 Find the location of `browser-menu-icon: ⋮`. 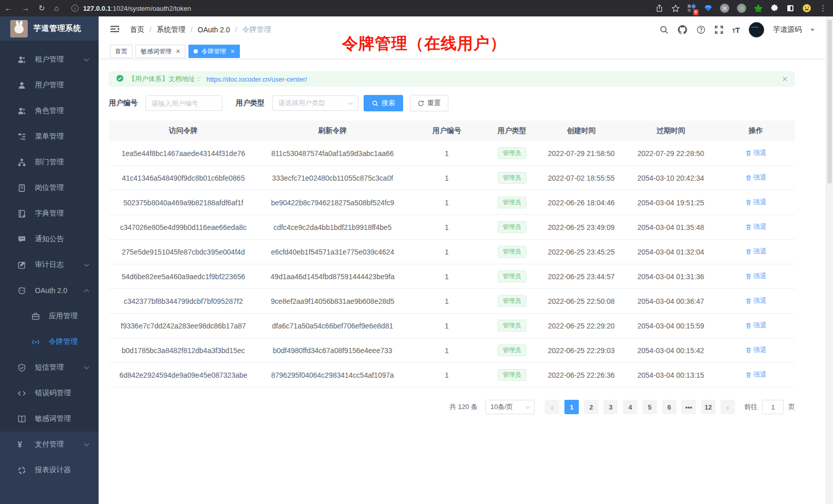

browser-menu-icon: ⋮ is located at coordinates (823, 8).